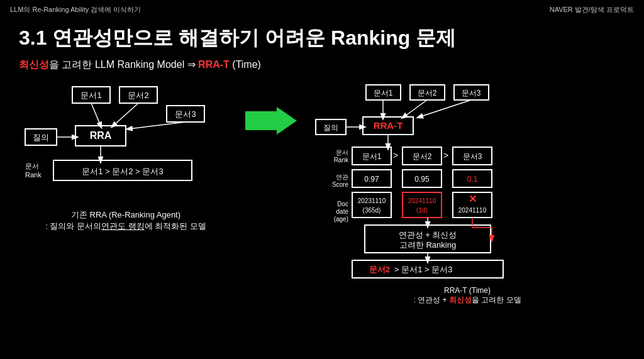 This screenshot has width=644, height=359. What do you see at coordinates (422, 179) in the screenshot?
I see `svg-text: 0.95` at bounding box center [422, 179].